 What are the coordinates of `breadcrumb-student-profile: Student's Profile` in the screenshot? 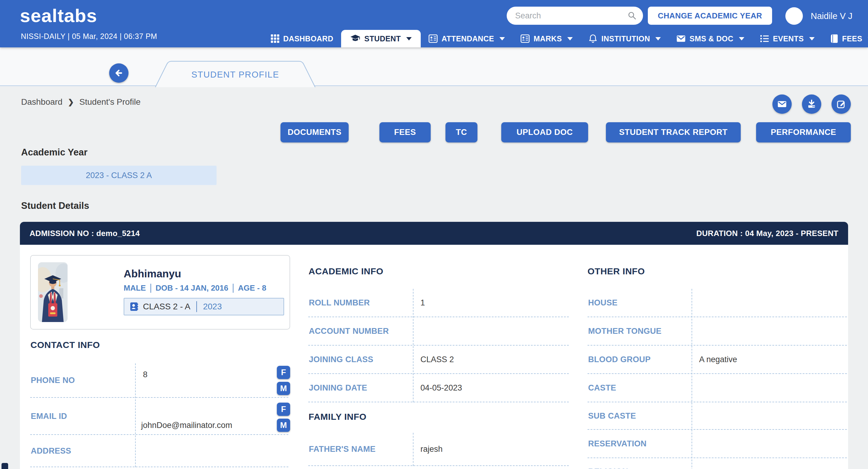 It's located at (110, 102).